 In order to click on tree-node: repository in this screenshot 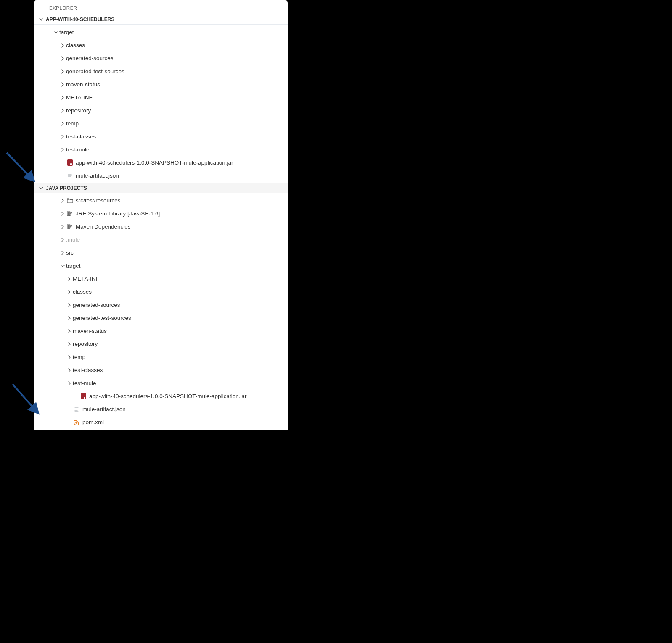, I will do `click(161, 344)`.